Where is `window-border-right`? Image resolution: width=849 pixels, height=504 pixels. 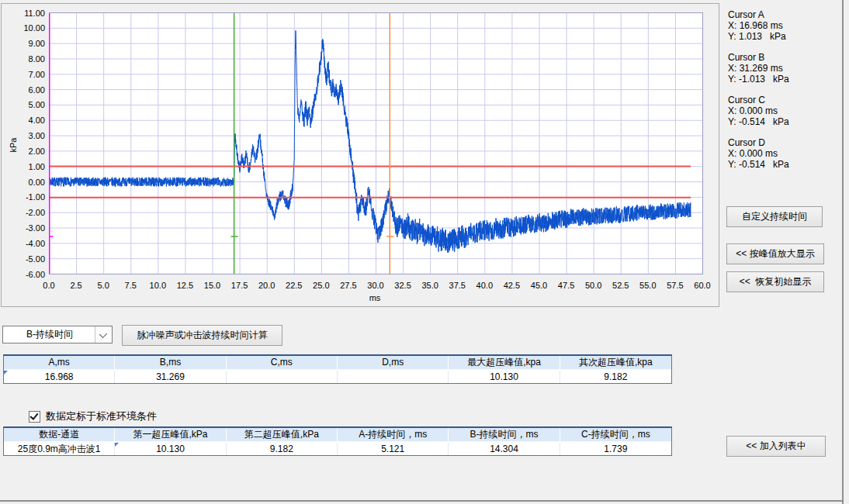
window-border-right is located at coordinates (843, 252).